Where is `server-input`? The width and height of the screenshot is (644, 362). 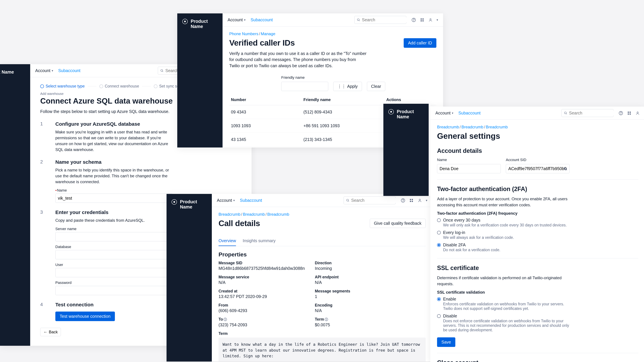 server-input is located at coordinates (114, 237).